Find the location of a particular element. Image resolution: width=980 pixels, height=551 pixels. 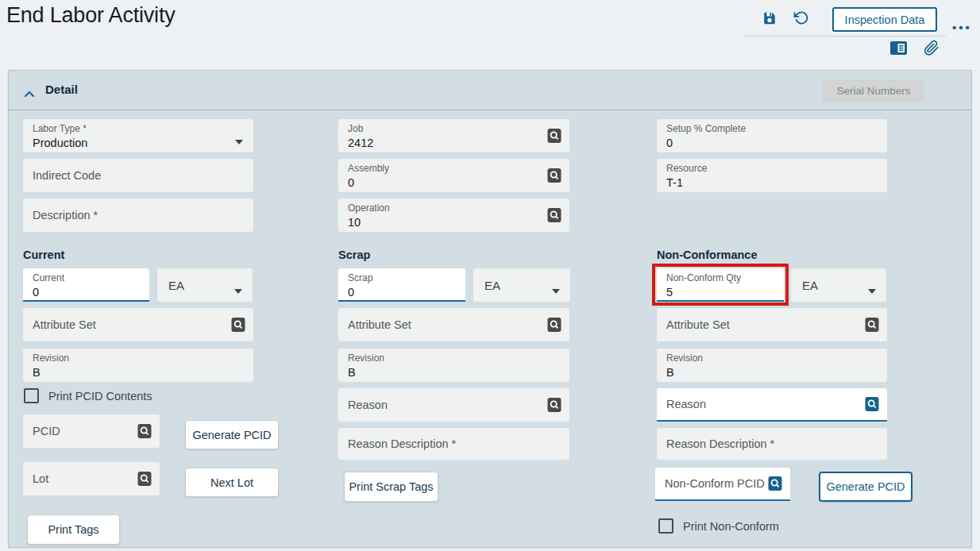

resource-field: Resource T-1 is located at coordinates (772, 175).